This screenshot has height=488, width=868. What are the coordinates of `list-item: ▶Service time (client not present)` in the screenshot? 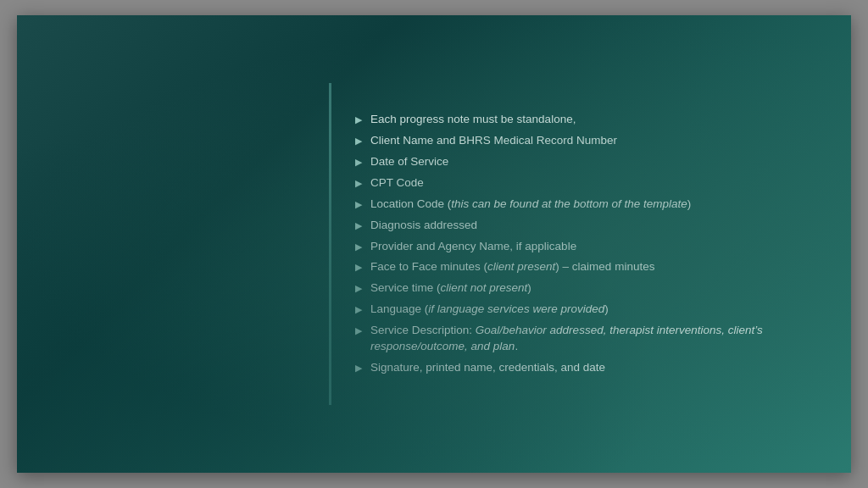 It's located at (590, 288).